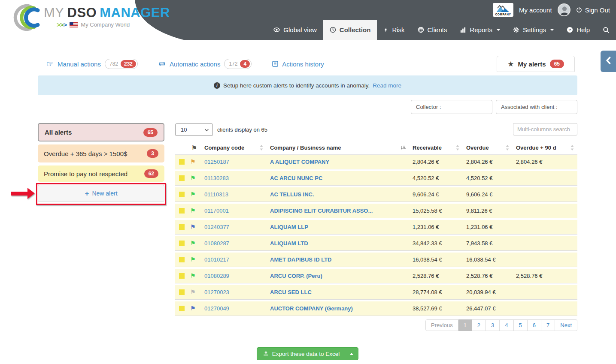 The width and height of the screenshot is (616, 364). What do you see at coordinates (427, 147) in the screenshot?
I see `column-header-receivable: Receivable` at bounding box center [427, 147].